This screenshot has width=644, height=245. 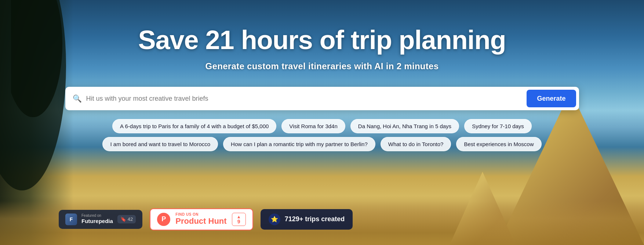 I want to click on futurepedia-name: Futurepedia, so click(x=97, y=221).